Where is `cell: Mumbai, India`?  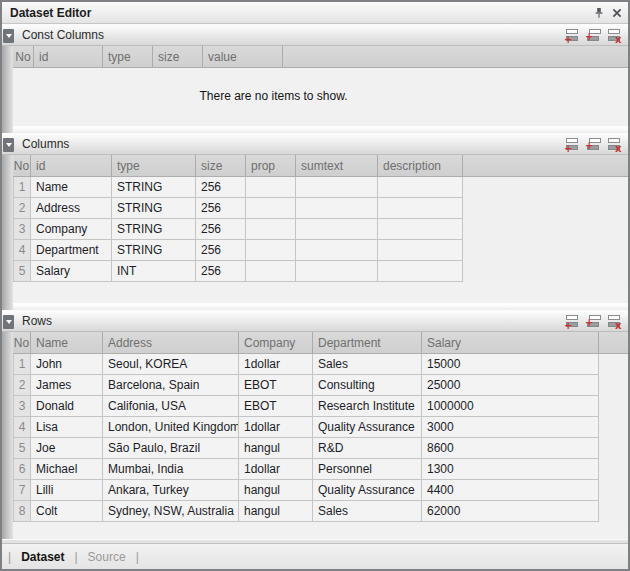 cell: Mumbai, India is located at coordinates (171, 470).